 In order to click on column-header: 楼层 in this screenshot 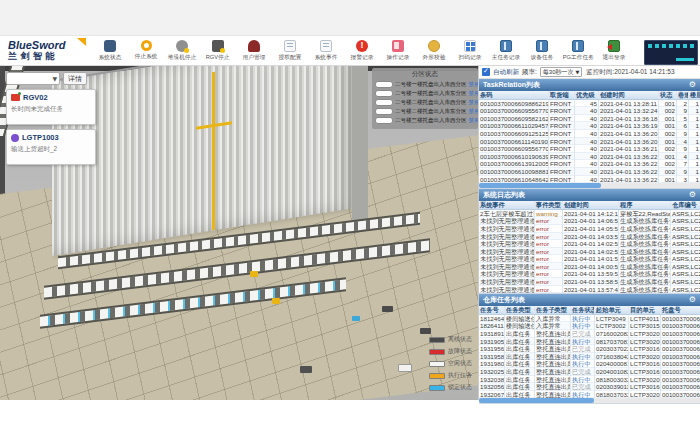, I will do `click(694, 95)`.